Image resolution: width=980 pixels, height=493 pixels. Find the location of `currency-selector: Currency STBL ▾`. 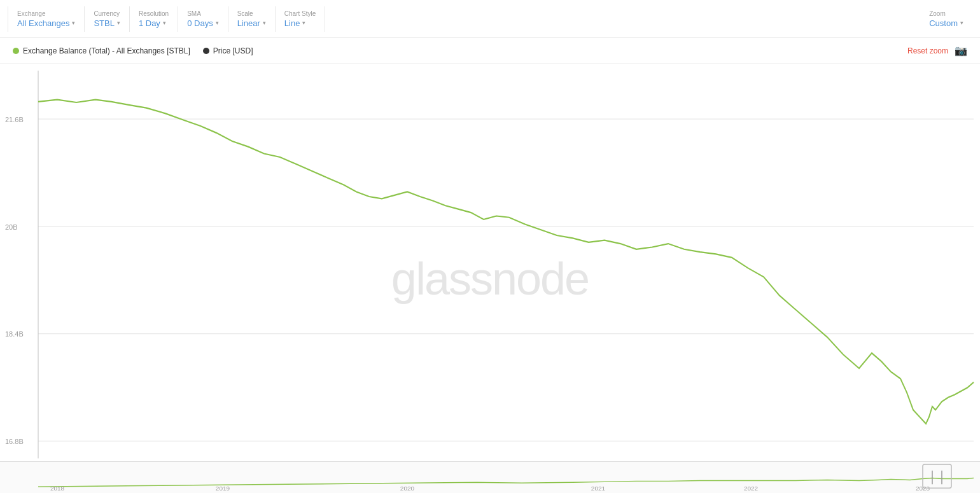

currency-selector: Currency STBL ▾ is located at coordinates (107, 19).